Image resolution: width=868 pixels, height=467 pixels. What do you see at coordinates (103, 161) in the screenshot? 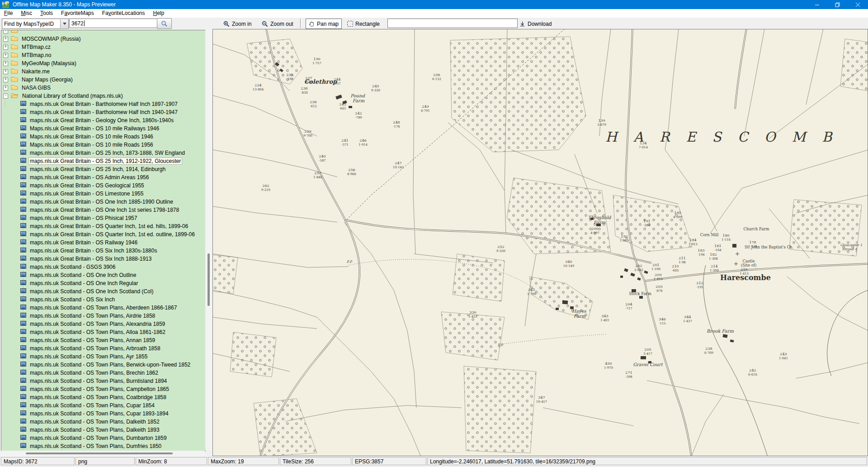
I see `tree-item-selected: maps.nls.uk Great Britain - OS 25 Inch, …` at bounding box center [103, 161].